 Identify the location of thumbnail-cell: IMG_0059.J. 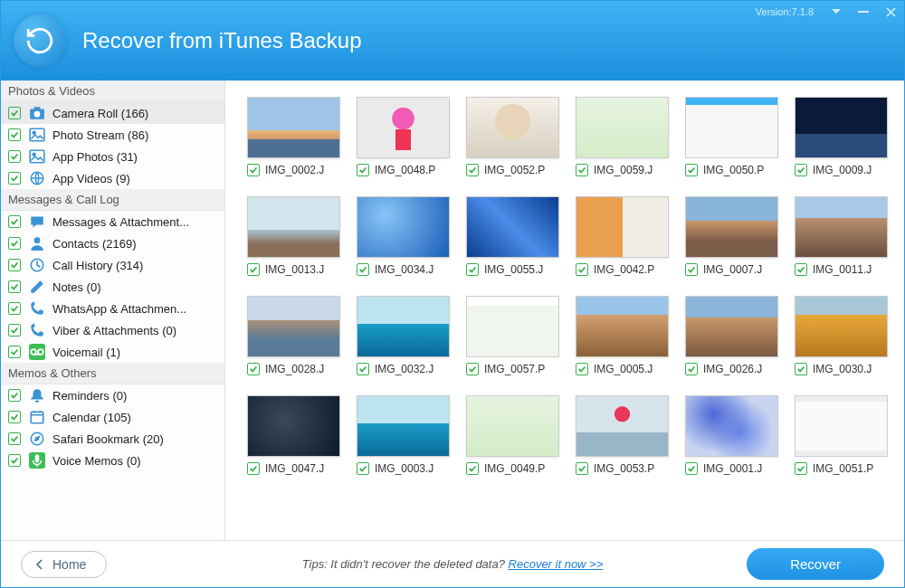
(623, 137).